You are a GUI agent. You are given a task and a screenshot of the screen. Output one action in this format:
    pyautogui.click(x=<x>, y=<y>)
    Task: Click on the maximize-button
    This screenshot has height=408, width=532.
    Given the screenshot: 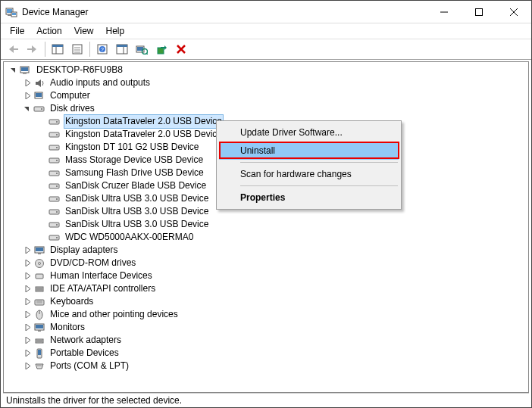 What is the action you would take?
    pyautogui.click(x=479, y=12)
    